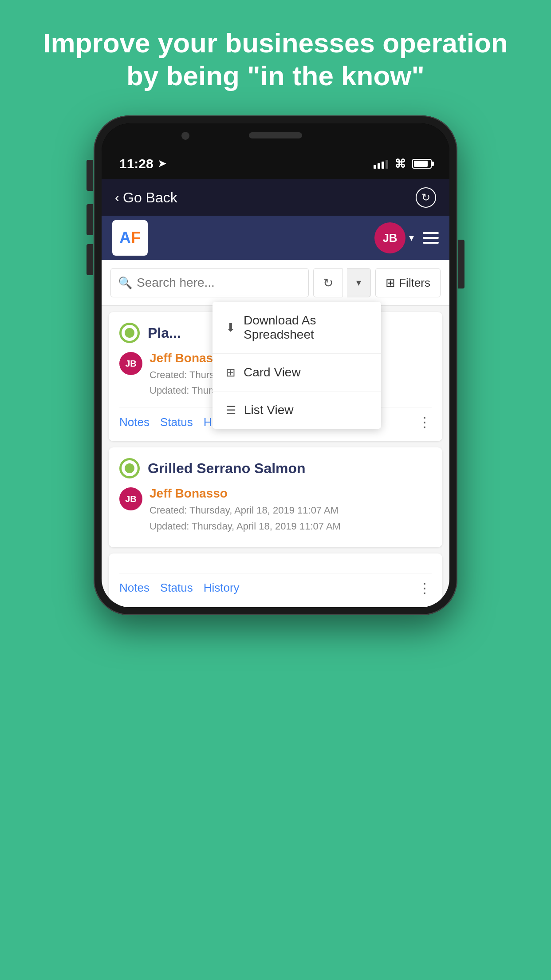 The image size is (551, 980). I want to click on search-input-wrapper: 🔍, so click(209, 283).